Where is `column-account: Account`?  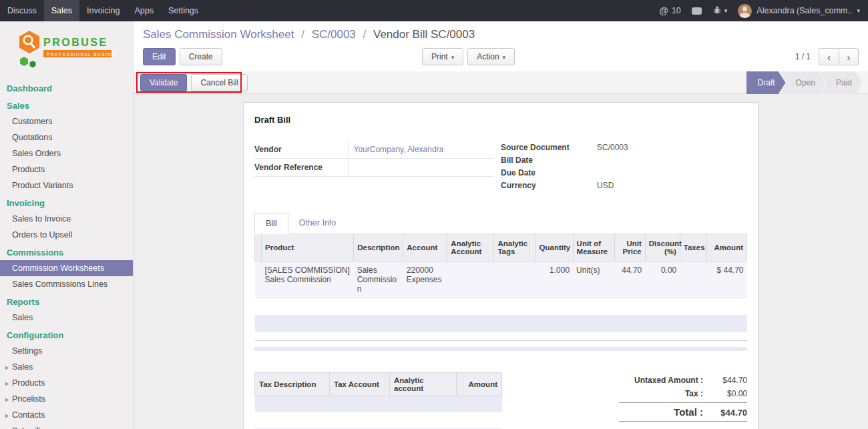 column-account: Account is located at coordinates (425, 248).